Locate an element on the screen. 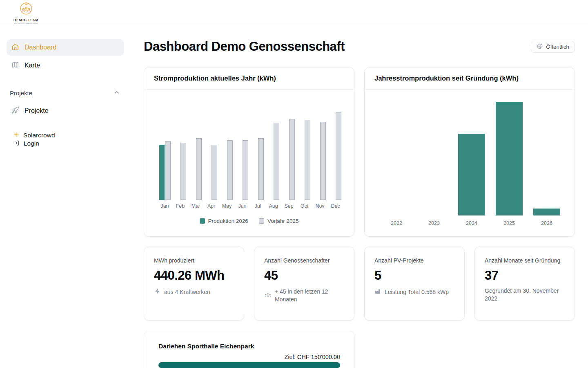  bar-jahresproduktion-2025 is located at coordinates (509, 159).